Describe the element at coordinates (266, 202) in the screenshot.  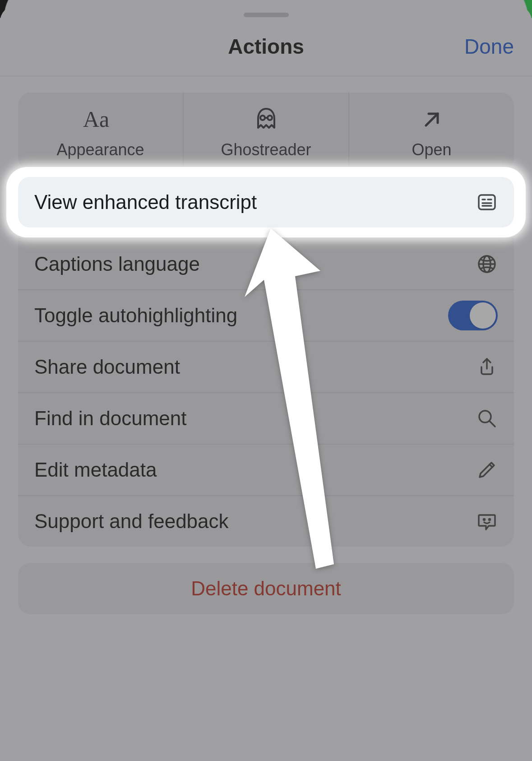
I see `annotation-highlight: View enhanced transcript` at that location.